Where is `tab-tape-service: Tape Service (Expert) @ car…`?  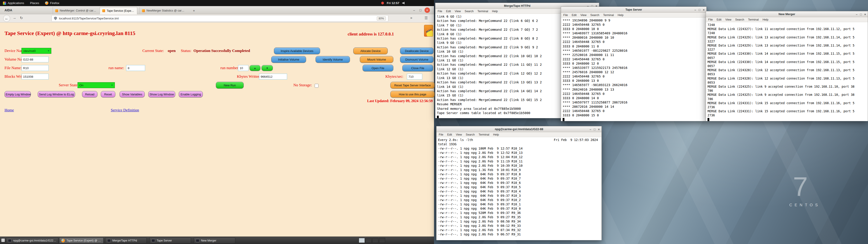
tab-tape-service: Tape Service (Expert) @ car… is located at coordinates (119, 11).